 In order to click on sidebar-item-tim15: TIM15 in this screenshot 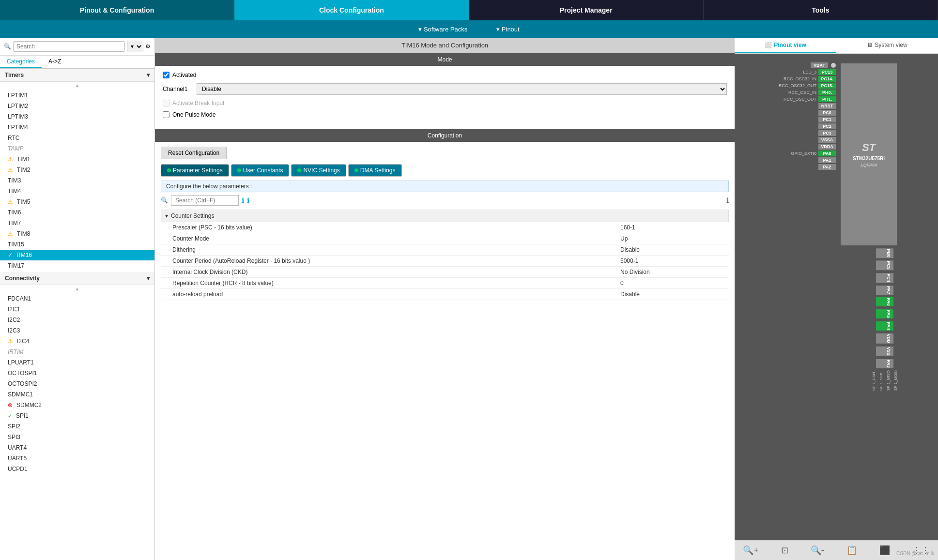, I will do `click(77, 244)`.